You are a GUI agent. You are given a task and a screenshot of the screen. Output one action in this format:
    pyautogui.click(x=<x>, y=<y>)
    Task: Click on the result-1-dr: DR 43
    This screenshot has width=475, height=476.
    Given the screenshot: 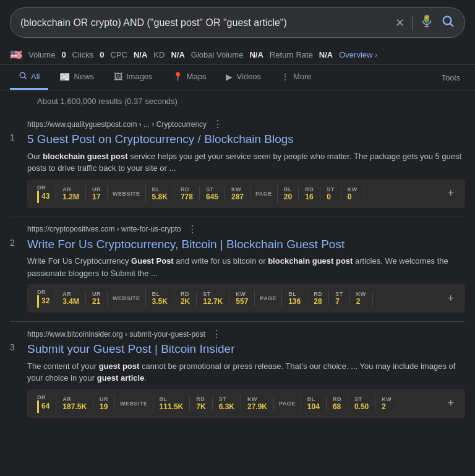 What is the action you would take?
    pyautogui.click(x=45, y=194)
    